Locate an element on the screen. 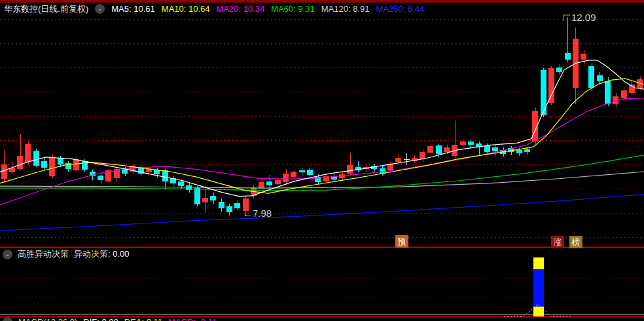 This screenshot has width=644, height=321. macd-readout: MACD: -0.11 is located at coordinates (192, 319).